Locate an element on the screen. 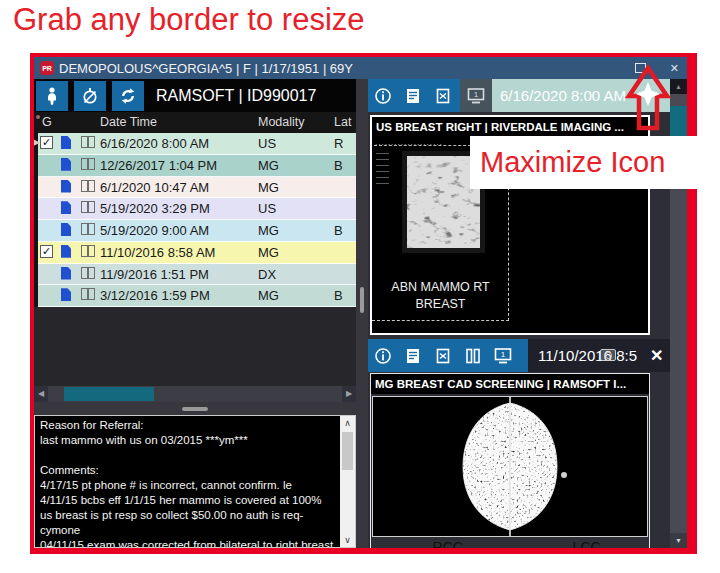 This screenshot has height=573, width=720. table-row: 6/16/2020 8:00 AM US R is located at coordinates (195, 144).